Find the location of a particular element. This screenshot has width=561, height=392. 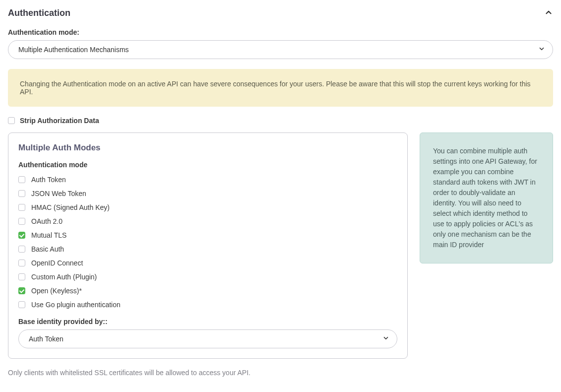

collapse-icon is located at coordinates (549, 13).